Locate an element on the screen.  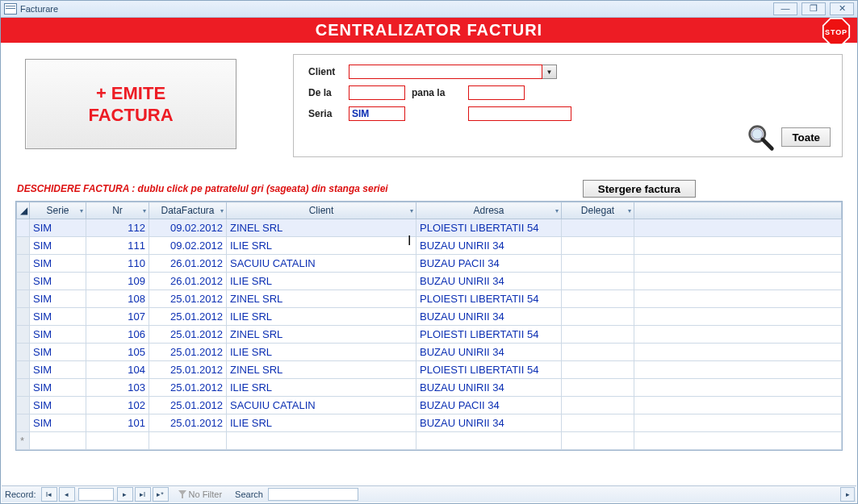
new-record-handle: * is located at coordinates (23, 441).